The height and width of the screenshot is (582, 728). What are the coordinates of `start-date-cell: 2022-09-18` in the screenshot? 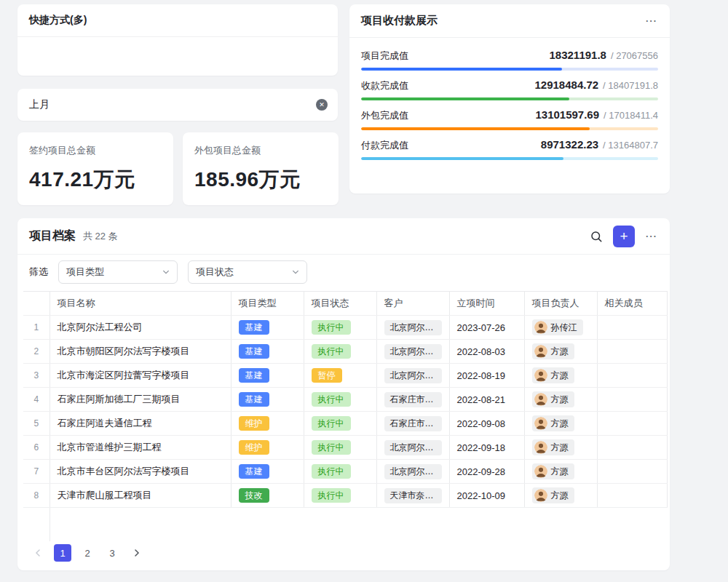 It's located at (486, 448).